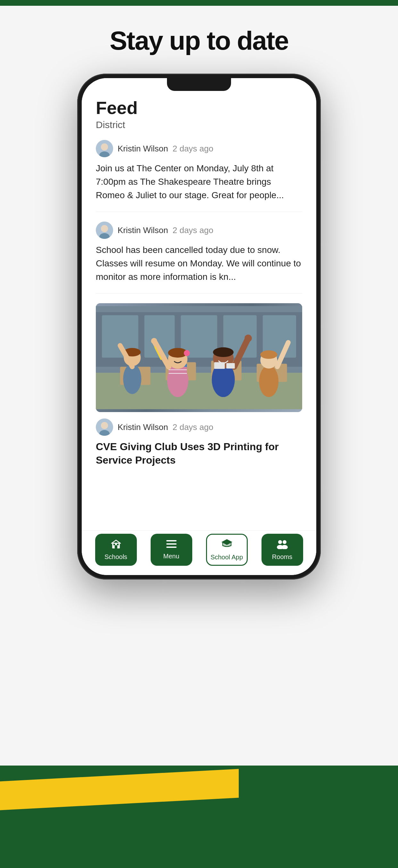 The height and width of the screenshot is (868, 398). Describe the element at coordinates (171, 550) in the screenshot. I see `nav-item-menu: Menu` at that location.